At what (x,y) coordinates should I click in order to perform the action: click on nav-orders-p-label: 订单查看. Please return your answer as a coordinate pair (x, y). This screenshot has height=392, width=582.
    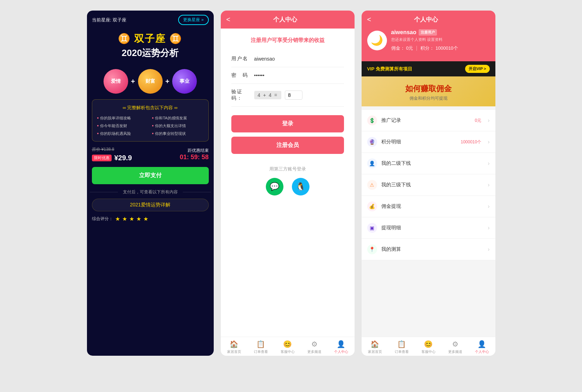
    Looking at the image, I should click on (402, 352).